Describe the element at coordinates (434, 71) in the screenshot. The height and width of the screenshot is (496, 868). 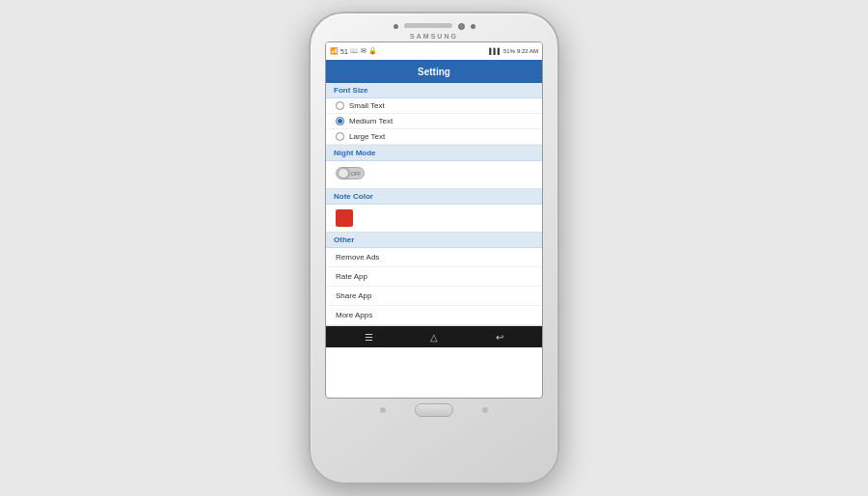
I see `app-title-bar: Setting` at that location.